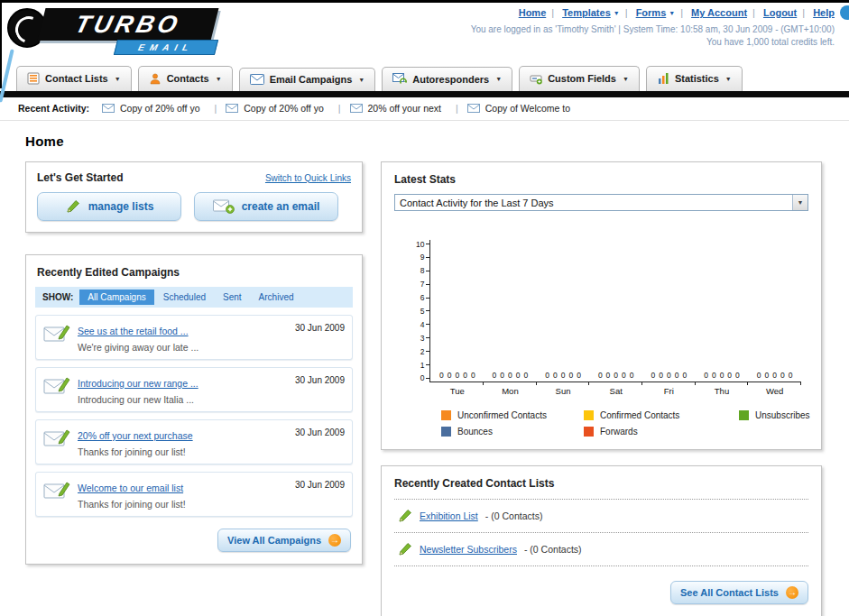  Describe the element at coordinates (661, 415) in the screenshot. I see `legend-item: Confirmed Contacts` at that location.